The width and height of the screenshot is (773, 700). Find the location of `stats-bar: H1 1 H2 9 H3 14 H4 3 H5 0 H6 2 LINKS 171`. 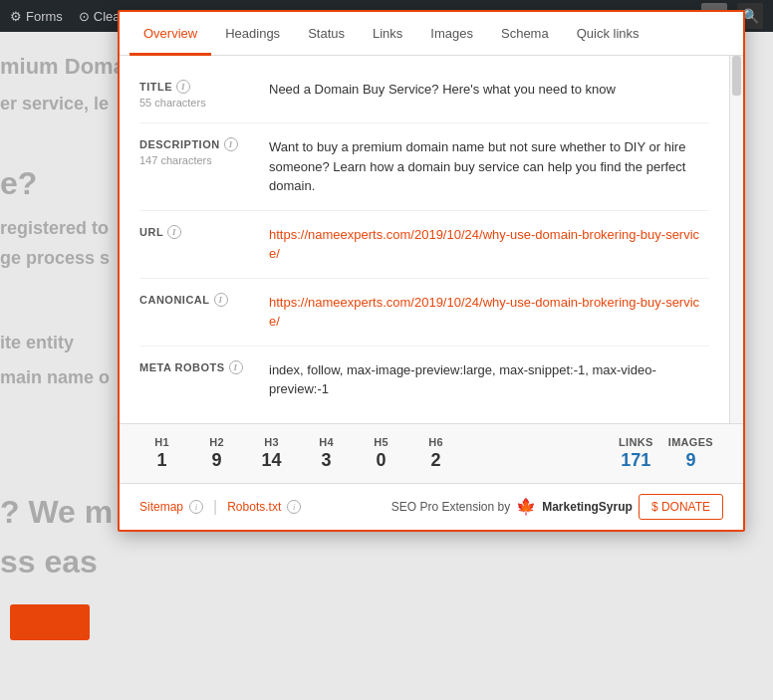

stats-bar: H1 1 H2 9 H3 14 H4 3 H5 0 H6 2 LINKS 171 is located at coordinates (431, 453).